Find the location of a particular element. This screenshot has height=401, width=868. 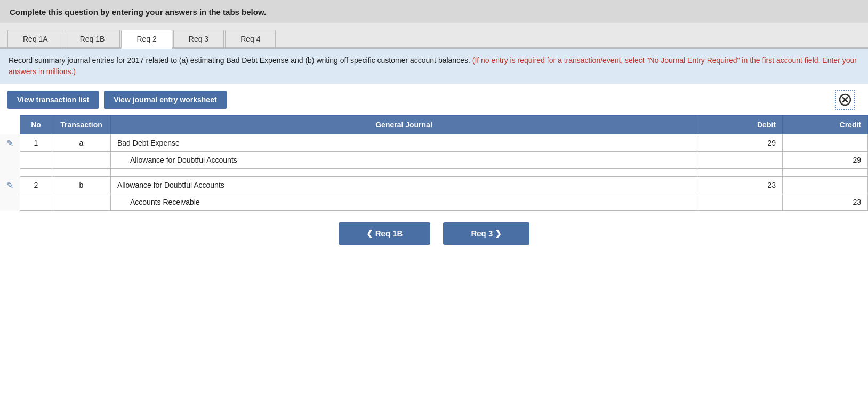

header-bar: Complete this question by entering your … is located at coordinates (434, 12).